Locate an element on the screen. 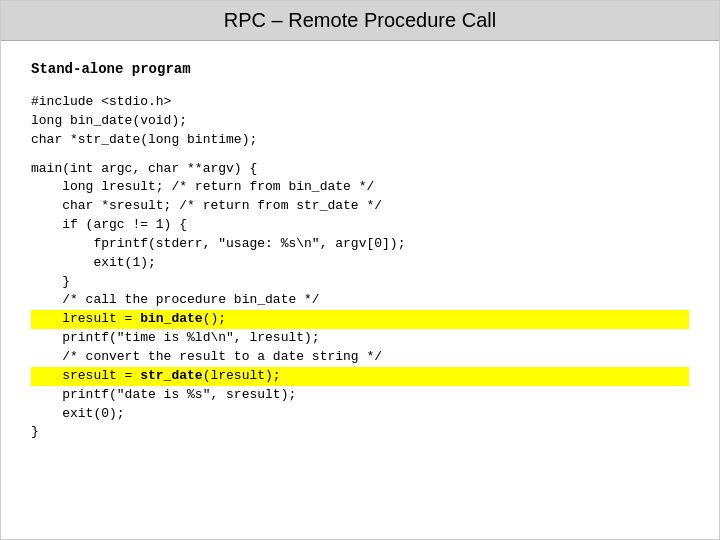  code-line-comment-convert: /* convert the result to a date string *… is located at coordinates (360, 358).